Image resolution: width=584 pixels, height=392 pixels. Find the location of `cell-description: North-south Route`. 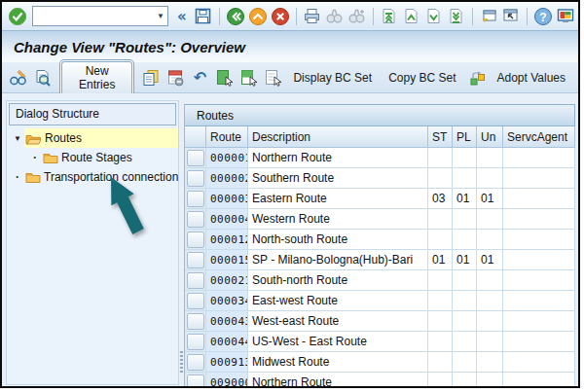

cell-description: North-south Route is located at coordinates (339, 239).